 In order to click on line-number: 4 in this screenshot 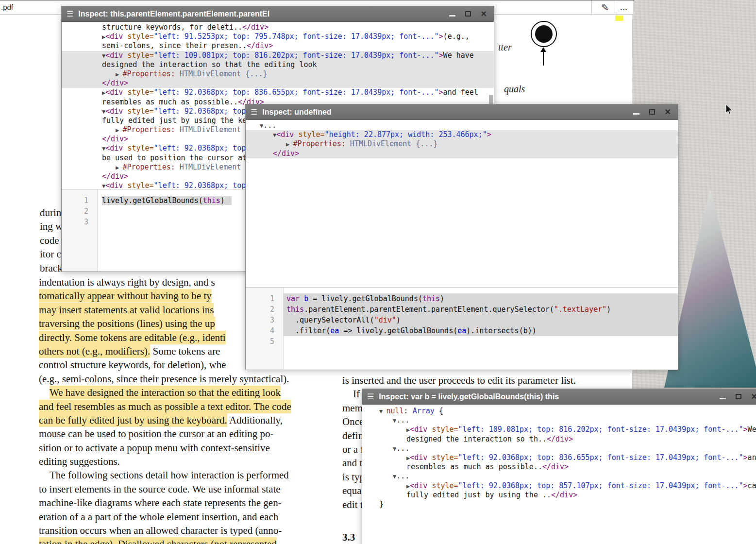, I will do `click(260, 331)`.